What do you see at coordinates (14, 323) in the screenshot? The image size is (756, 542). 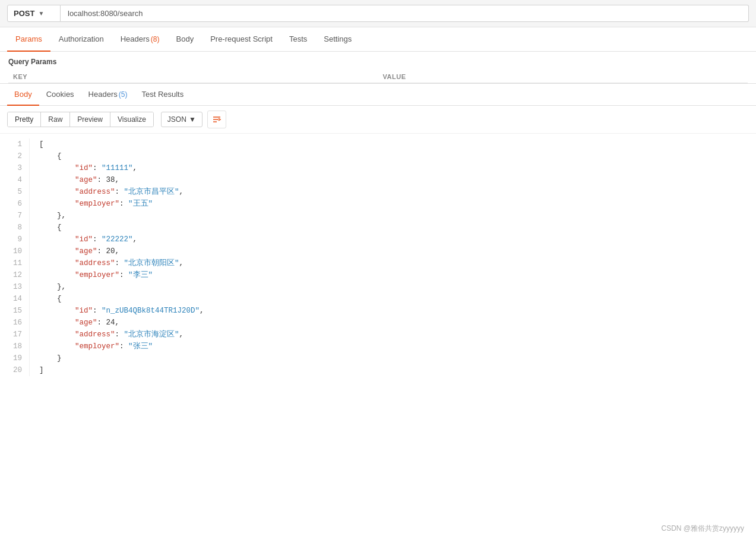 I see `line-number: 16` at bounding box center [14, 323].